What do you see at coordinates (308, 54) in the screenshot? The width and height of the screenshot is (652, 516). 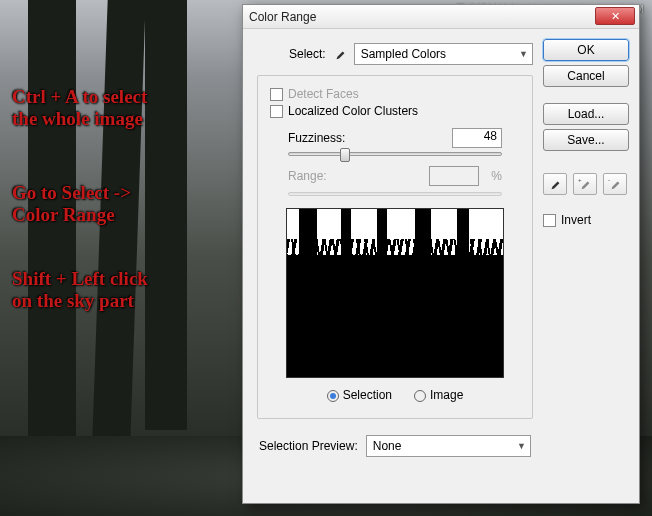 I see `select-label: Select:` at bounding box center [308, 54].